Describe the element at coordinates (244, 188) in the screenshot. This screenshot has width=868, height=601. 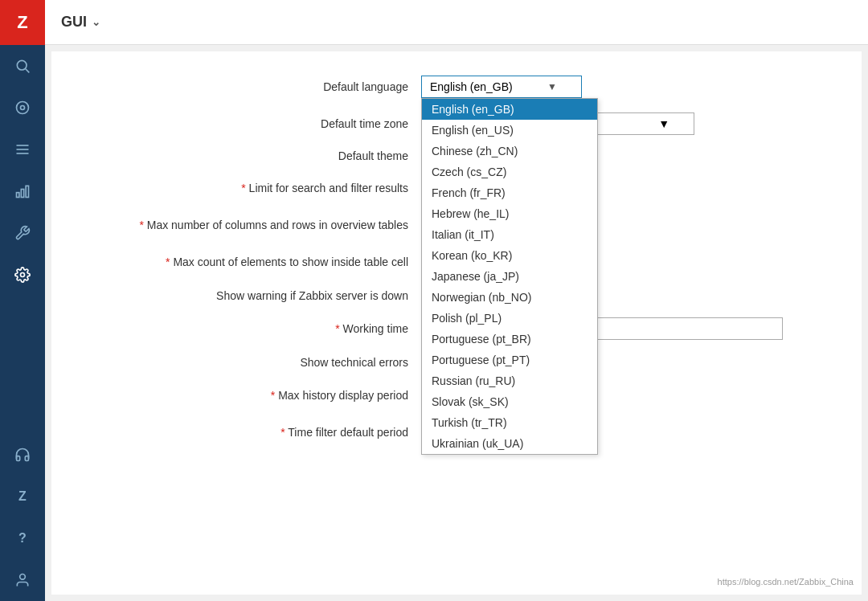
I see `required-asterisk: *` at that location.